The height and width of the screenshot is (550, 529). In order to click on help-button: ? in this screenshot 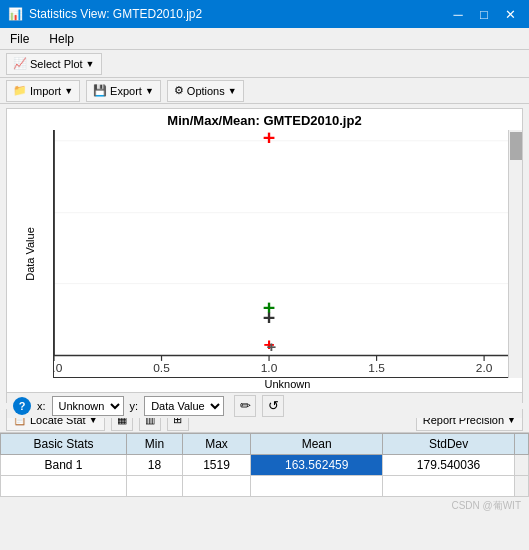, I will do `click(22, 406)`.